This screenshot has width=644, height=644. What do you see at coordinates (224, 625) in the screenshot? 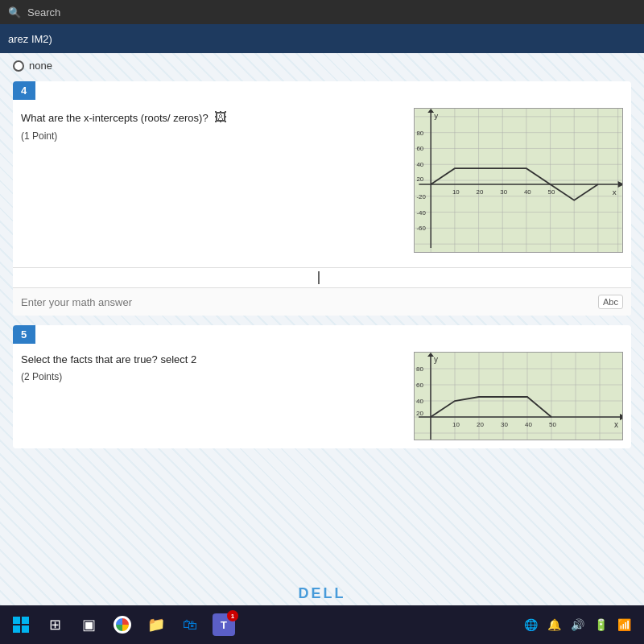
I see `teams-icon: T 1` at bounding box center [224, 625].